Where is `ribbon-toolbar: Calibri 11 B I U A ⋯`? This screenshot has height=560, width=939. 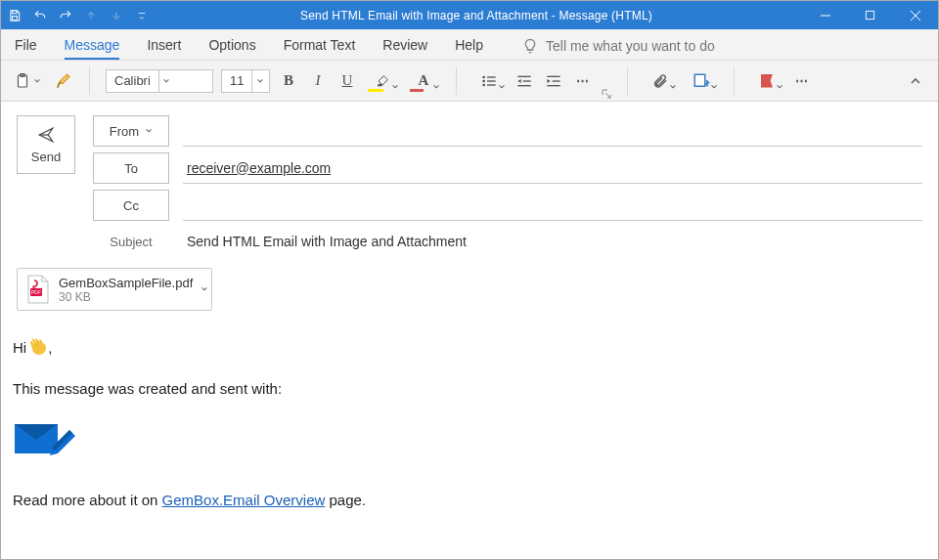
ribbon-toolbar: Calibri 11 B I U A ⋯ is located at coordinates (470, 81).